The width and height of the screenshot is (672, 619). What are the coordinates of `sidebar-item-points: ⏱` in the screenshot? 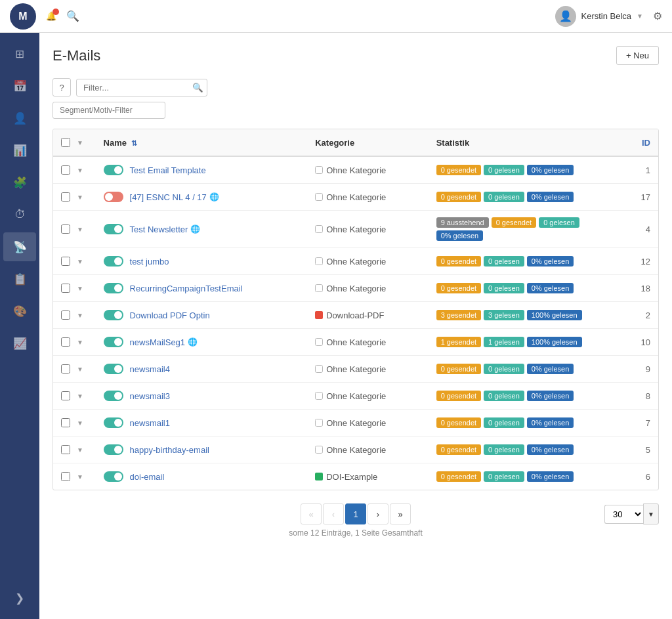 It's located at (20, 215).